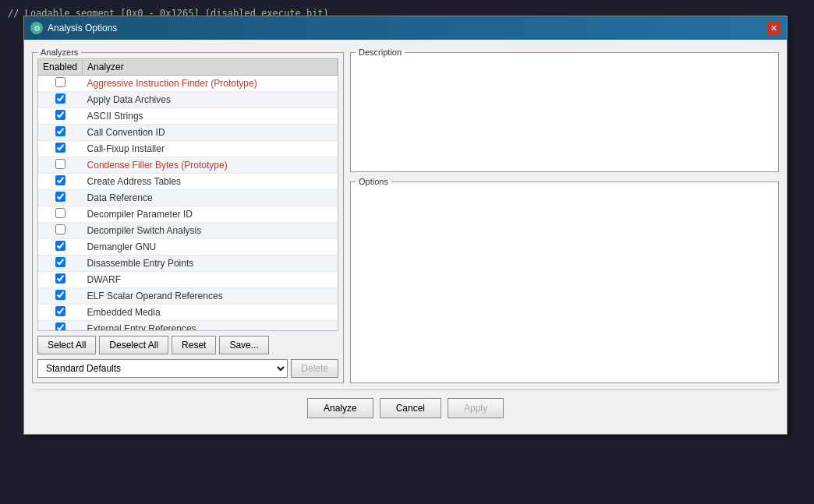 The width and height of the screenshot is (814, 504). What do you see at coordinates (211, 231) in the screenshot?
I see `analyzer-name: Decompiler Switch Analysis` at bounding box center [211, 231].